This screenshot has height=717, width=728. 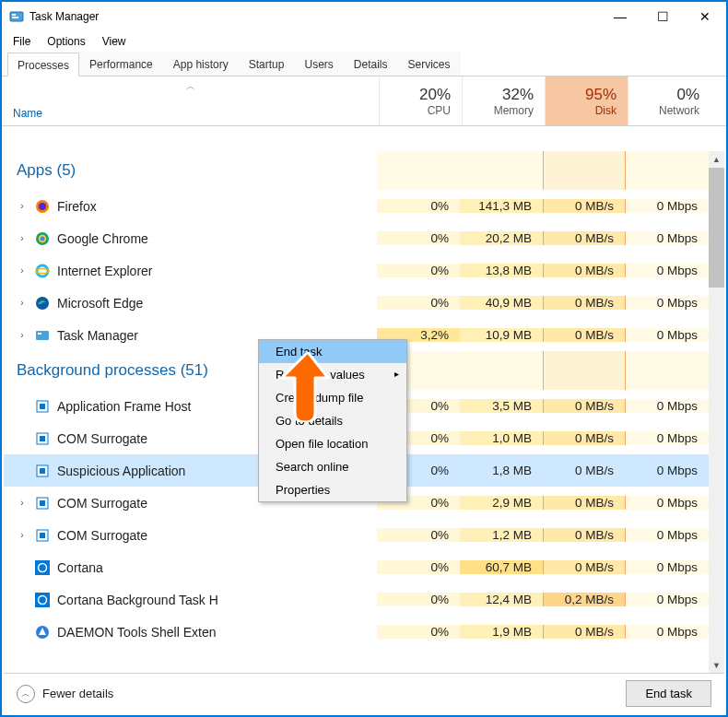 What do you see at coordinates (42, 239) in the screenshot?
I see `chrome-icon` at bounding box center [42, 239].